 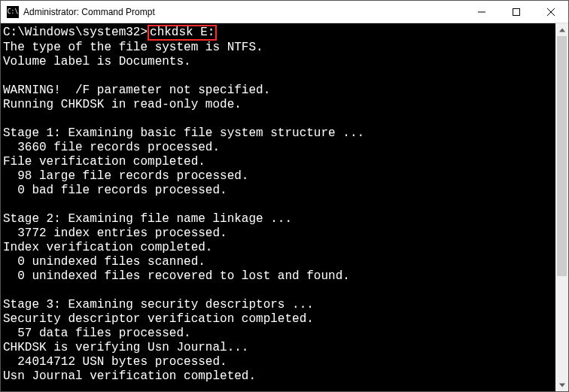 What do you see at coordinates (279, 319) in the screenshot?
I see `output-line: Security descriptor verification complet…` at bounding box center [279, 319].